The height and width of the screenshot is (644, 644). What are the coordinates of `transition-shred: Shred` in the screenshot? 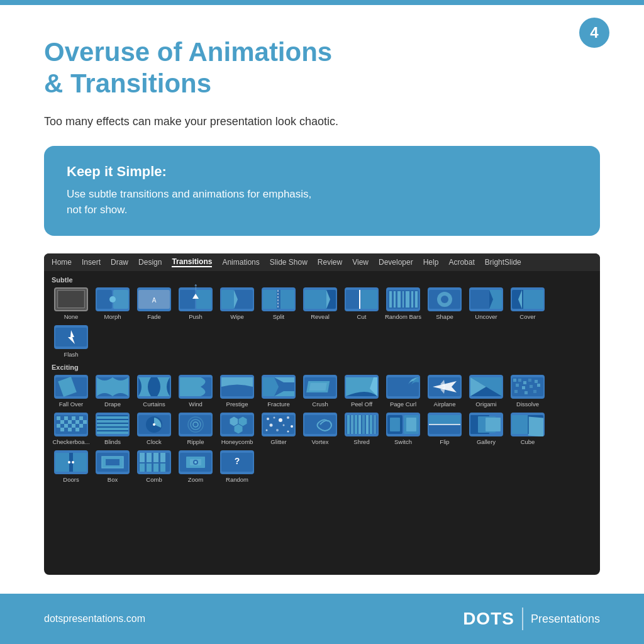 It's located at (362, 429).